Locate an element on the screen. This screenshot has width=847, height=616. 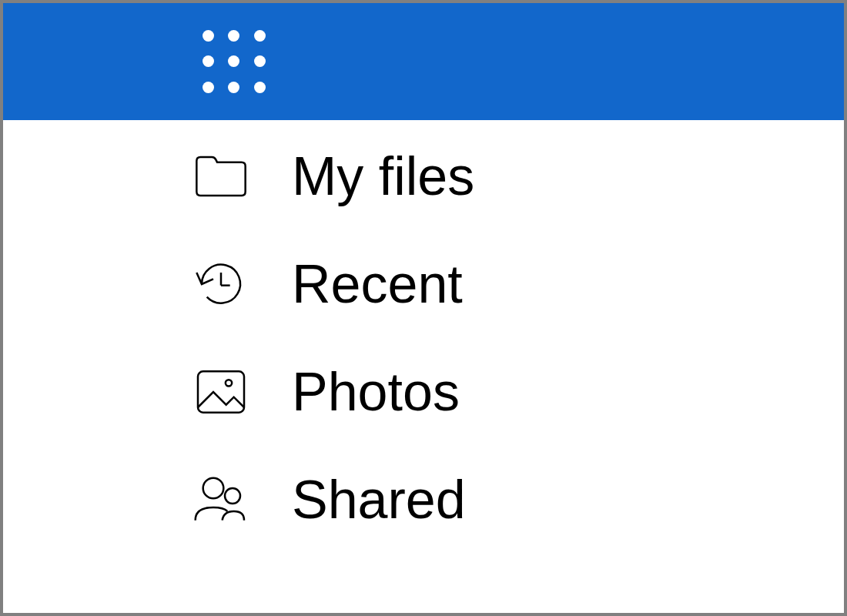
photos-icon is located at coordinates (220, 391).